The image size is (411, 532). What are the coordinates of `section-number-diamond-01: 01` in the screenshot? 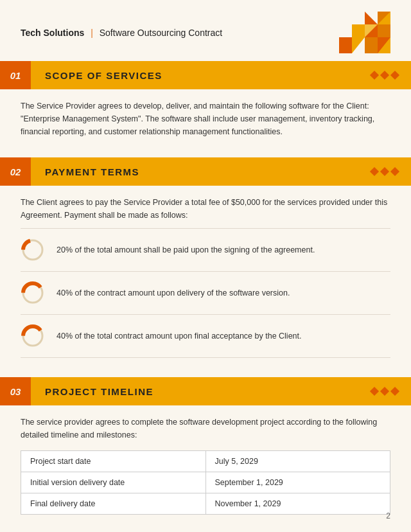 It's located at (15, 75).